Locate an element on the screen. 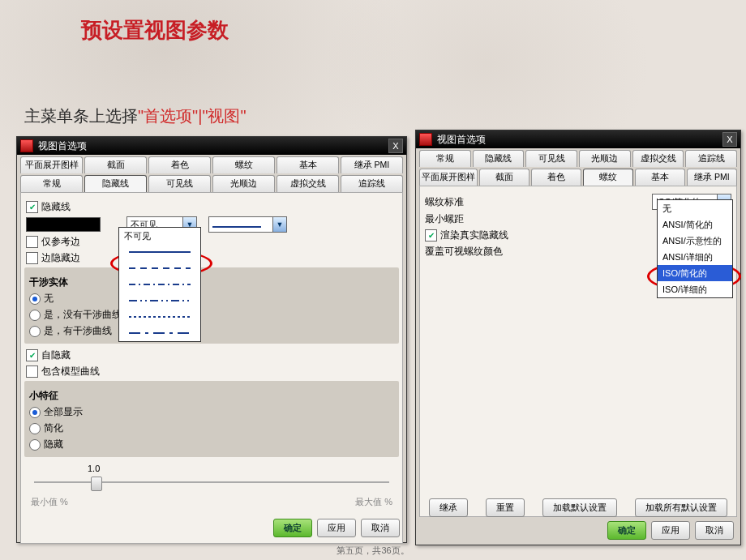 Image resolution: width=746 pixels, height=560 pixels. lbl-small-feat: 小特征 is located at coordinates (212, 395).